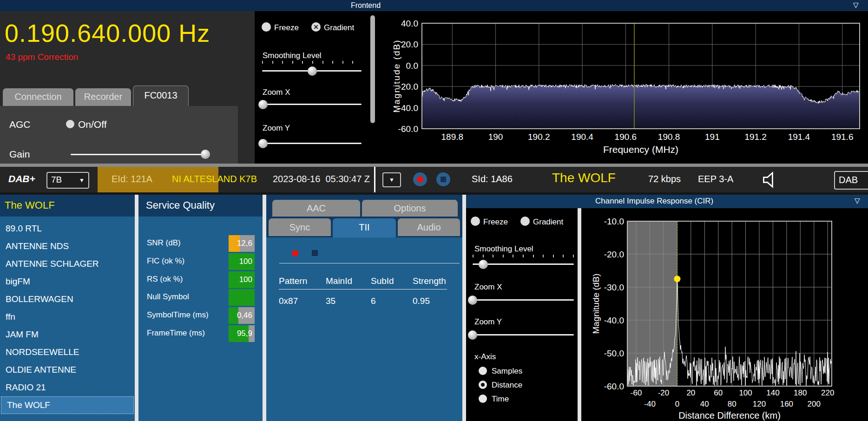  Describe the element at coordinates (67, 370) in the screenshot. I see `station-list-item: OLDIE ANTENNE` at that location.